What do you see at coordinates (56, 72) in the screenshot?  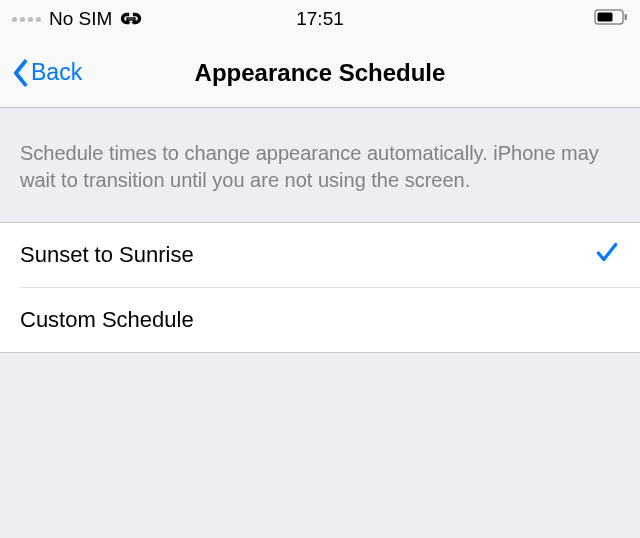 I see `back-label: Back` at bounding box center [56, 72].